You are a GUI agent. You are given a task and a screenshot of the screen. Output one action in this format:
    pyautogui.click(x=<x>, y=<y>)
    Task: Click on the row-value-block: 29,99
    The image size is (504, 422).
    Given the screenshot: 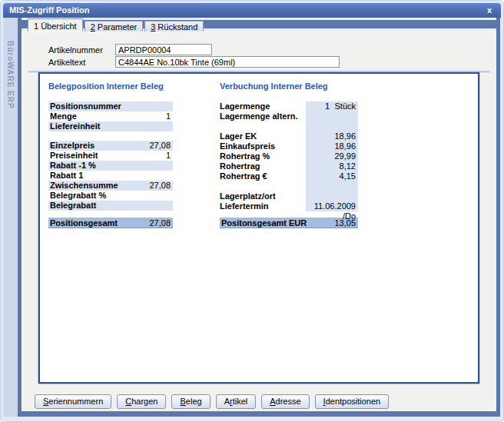 What is the action you would take?
    pyautogui.click(x=332, y=157)
    